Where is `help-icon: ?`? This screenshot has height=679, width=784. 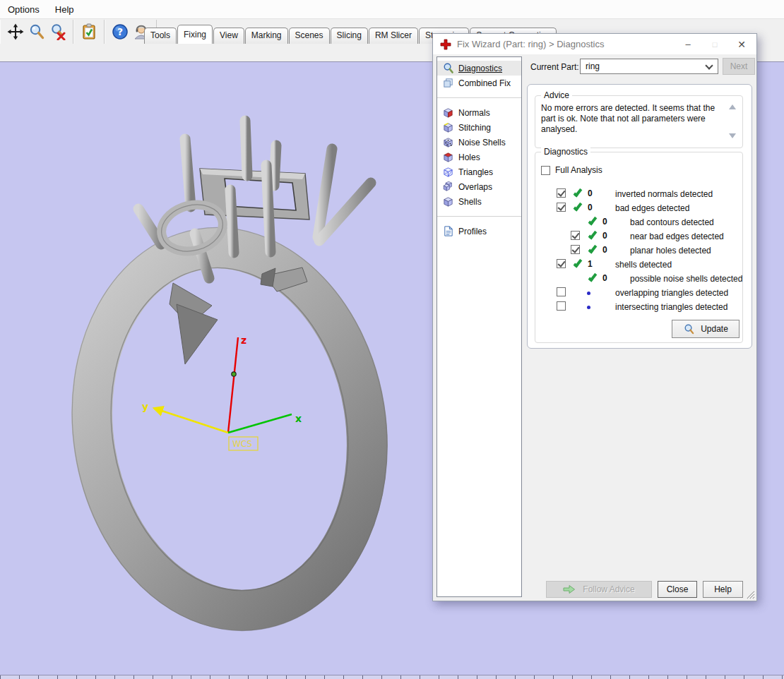
help-icon: ? is located at coordinates (120, 32).